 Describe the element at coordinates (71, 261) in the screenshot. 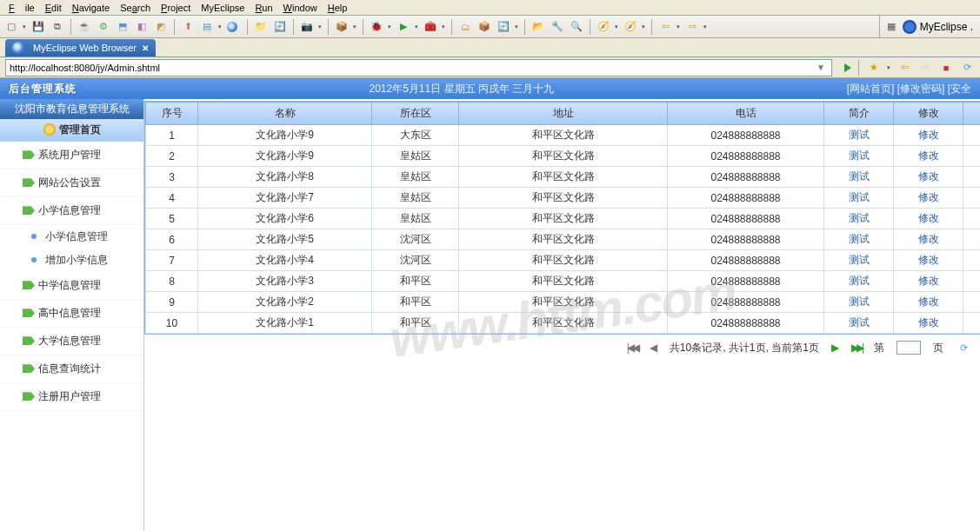

I see `sidebar-sub-primary-add: 增加小学信息` at that location.